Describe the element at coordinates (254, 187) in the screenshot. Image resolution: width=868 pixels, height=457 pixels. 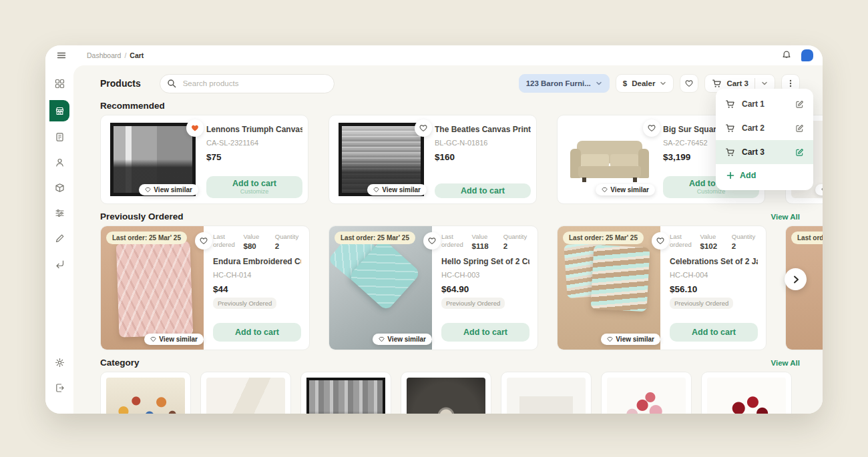
I see `add-to-cart-button: Add to cart Customize` at that location.